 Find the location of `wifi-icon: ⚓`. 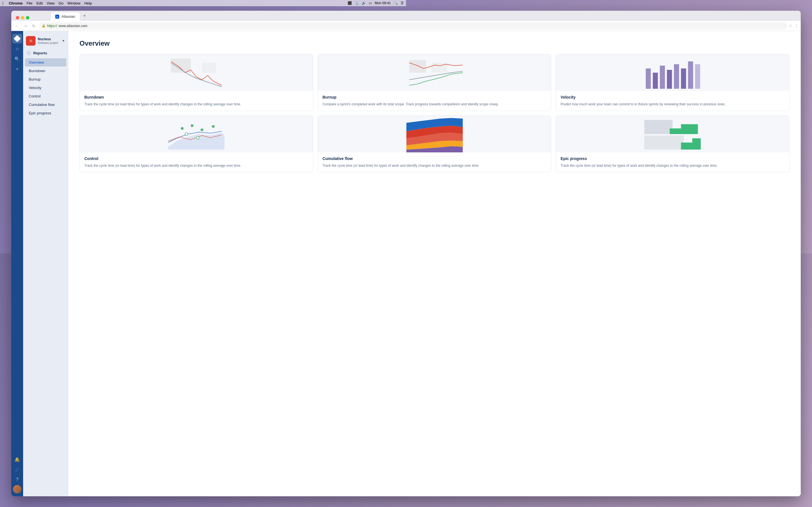

wifi-icon: ⚓ is located at coordinates (357, 3).